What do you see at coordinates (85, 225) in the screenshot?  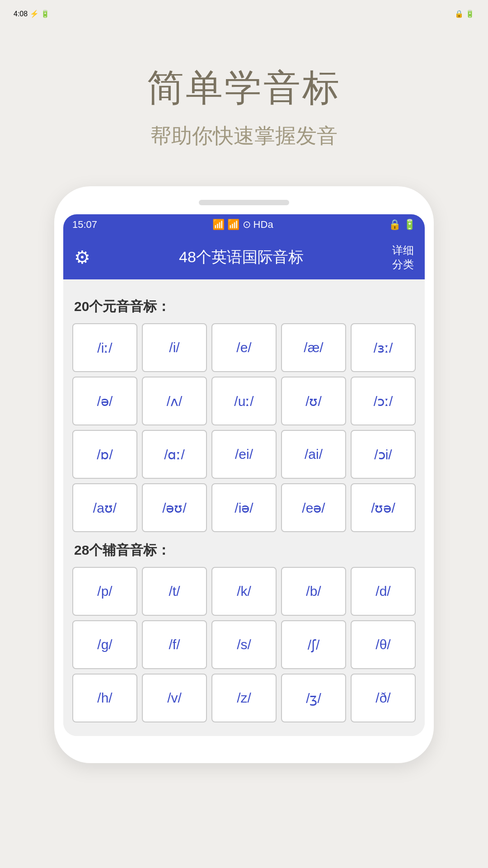 I see `phone-time: 15:07` at bounding box center [85, 225].